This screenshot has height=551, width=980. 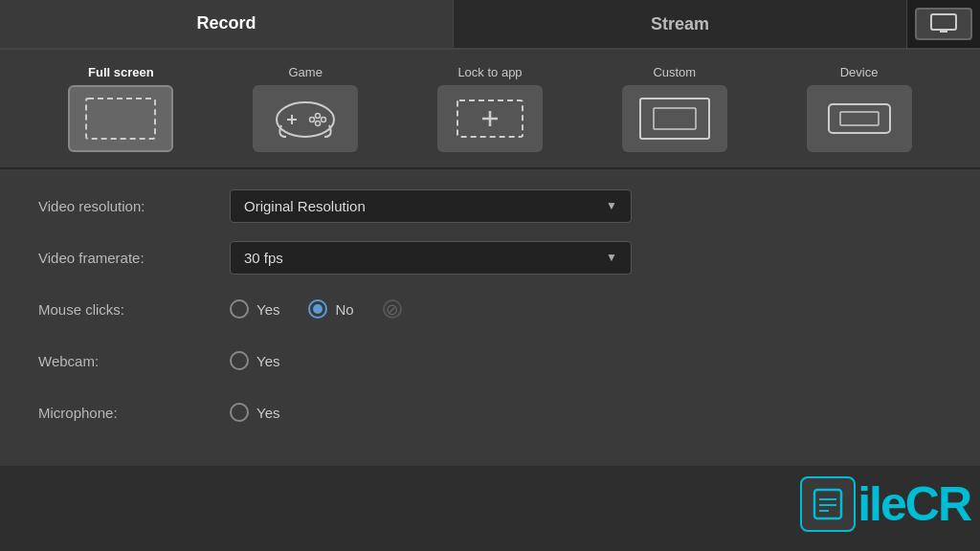 I want to click on watermark-text: ileCR, so click(x=914, y=504).